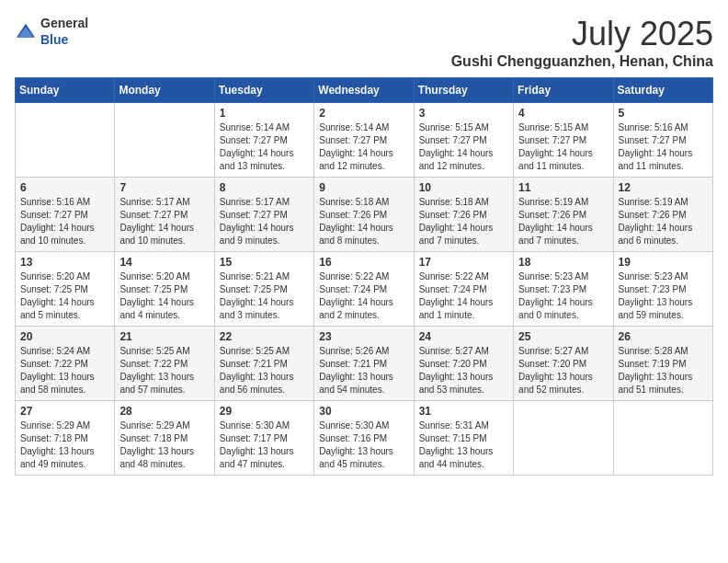  What do you see at coordinates (583, 62) in the screenshot?
I see `location-title: Gushi Chengguanzhen, Henan, China` at bounding box center [583, 62].